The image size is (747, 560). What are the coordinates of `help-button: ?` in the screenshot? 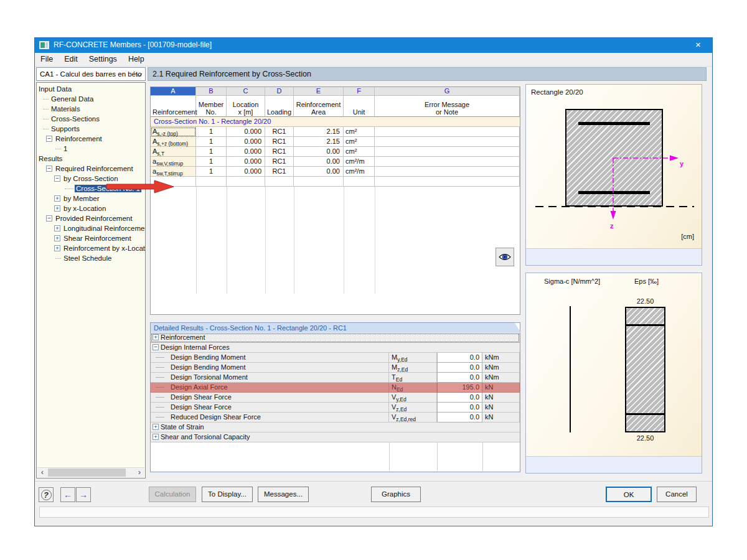 It's located at (46, 495).